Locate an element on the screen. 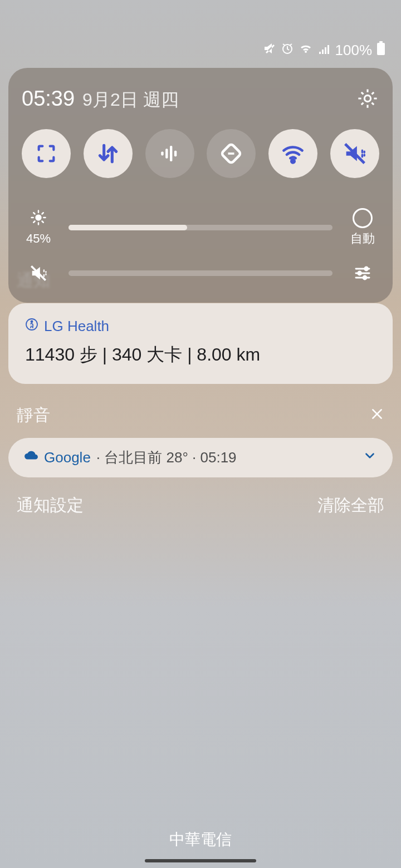 Image resolution: width=401 pixels, height=868 pixels. brightness-slider-row: 45% 自動 is located at coordinates (200, 228).